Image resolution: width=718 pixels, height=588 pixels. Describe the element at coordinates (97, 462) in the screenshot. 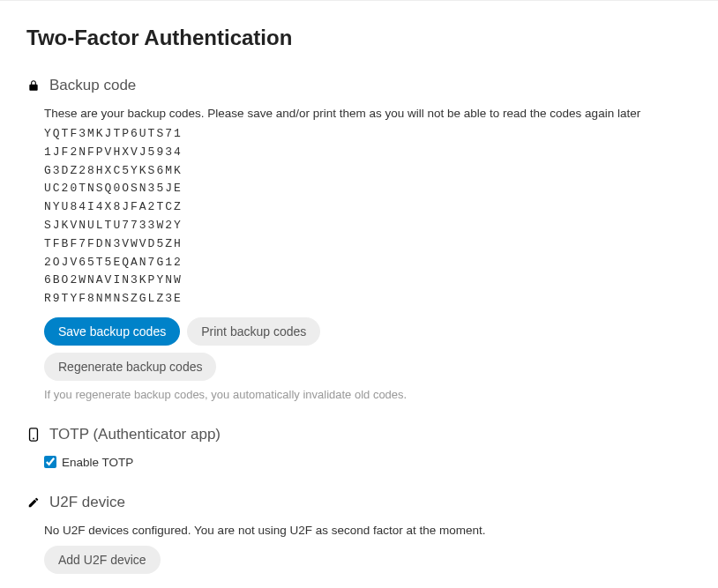

I see `enable-totp-label: Enable TOTP` at that location.